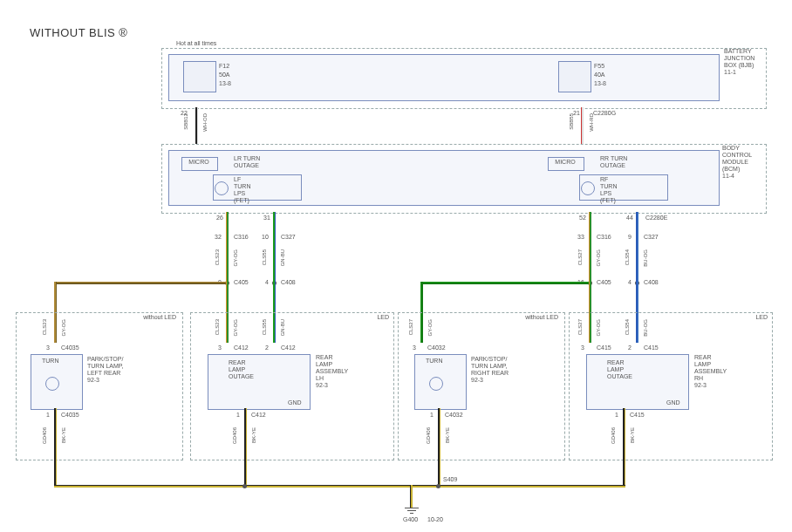 The image size is (792, 532). I want to click on wire-sbb12, so click(197, 126).